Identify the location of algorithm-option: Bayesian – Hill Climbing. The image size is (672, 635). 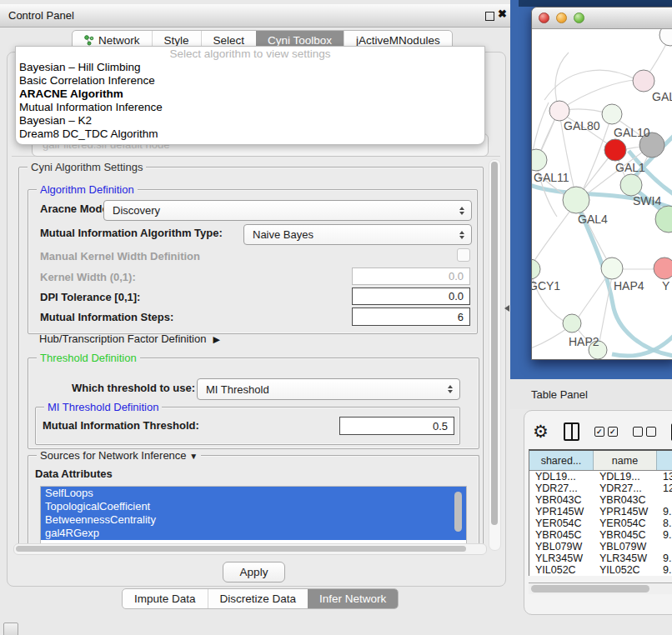
(250, 68).